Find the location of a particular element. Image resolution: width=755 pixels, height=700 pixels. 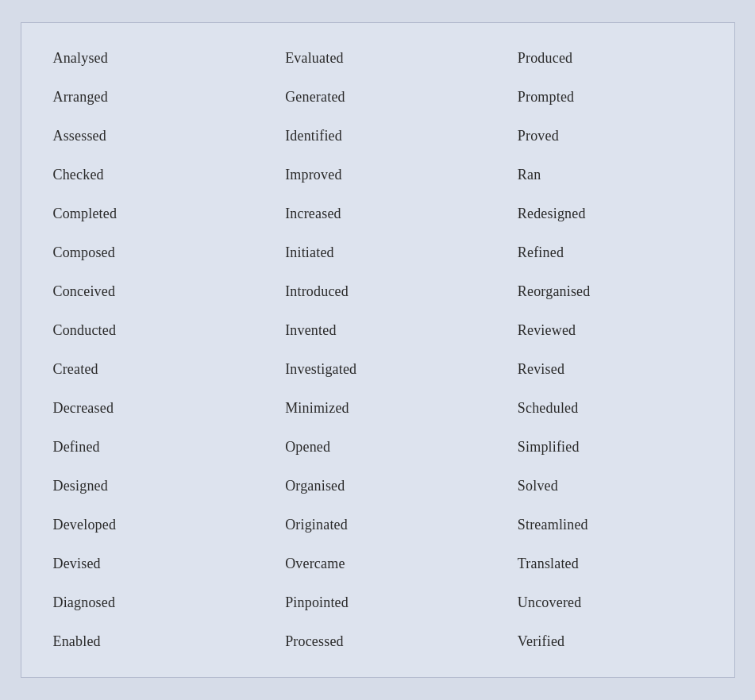

word-cell: Processed is located at coordinates (378, 641).